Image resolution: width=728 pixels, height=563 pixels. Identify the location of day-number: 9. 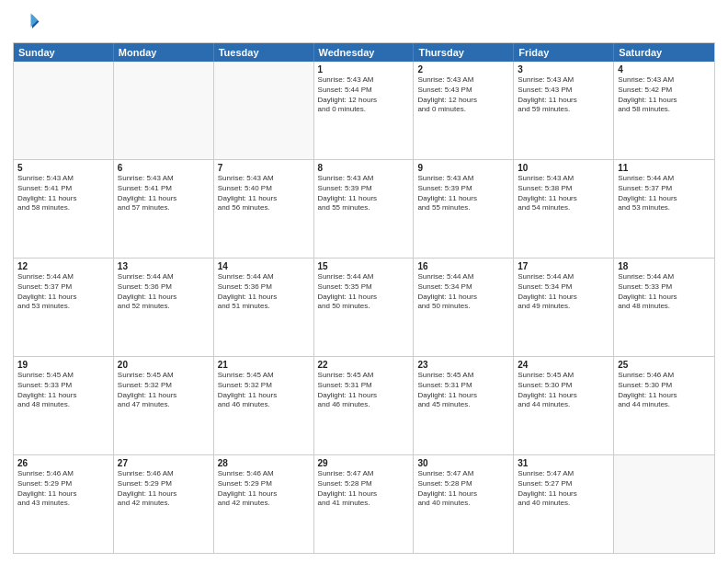
(463, 167).